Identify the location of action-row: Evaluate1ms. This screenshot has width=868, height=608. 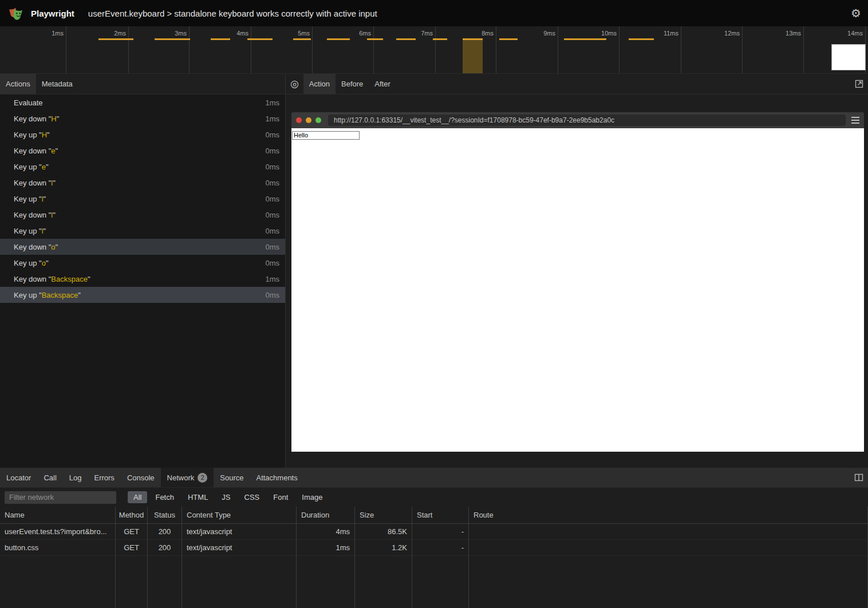
(143, 102).